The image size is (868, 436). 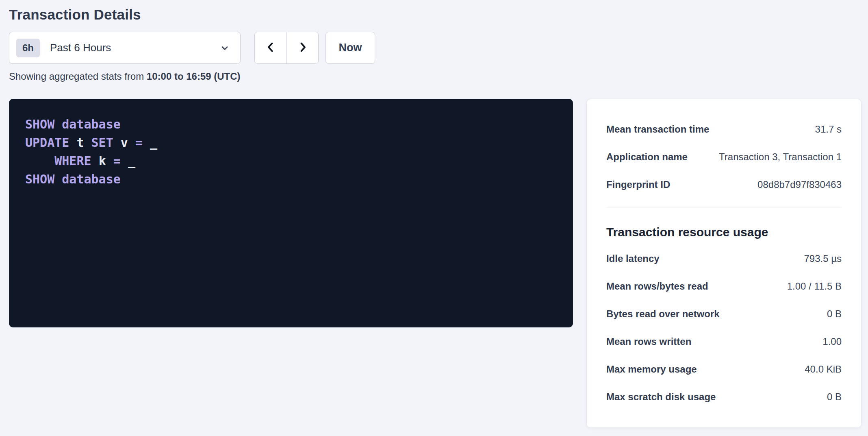 What do you see at coordinates (828, 129) in the screenshot?
I see `stat-value: 31.7 s` at bounding box center [828, 129].